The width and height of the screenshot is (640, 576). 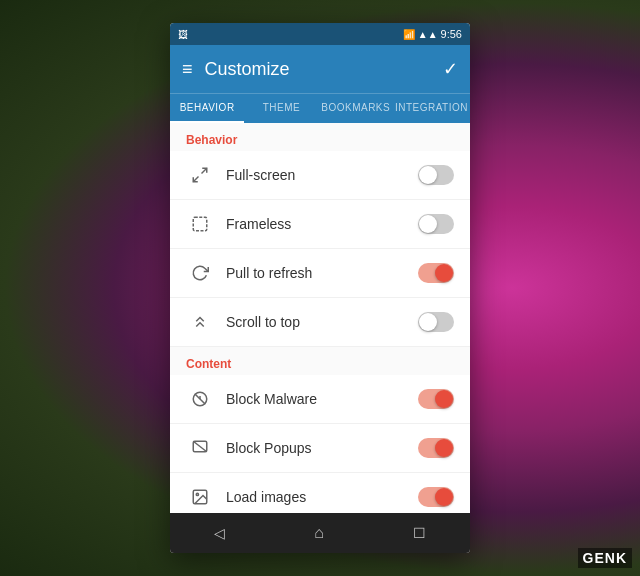 I want to click on genk-watermark: GENK, so click(x=605, y=558).